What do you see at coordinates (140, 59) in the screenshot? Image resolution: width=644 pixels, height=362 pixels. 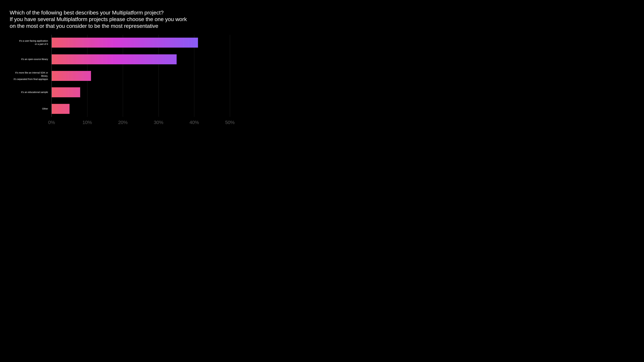 I see `bar-row: It's an open-source library` at bounding box center [140, 59].